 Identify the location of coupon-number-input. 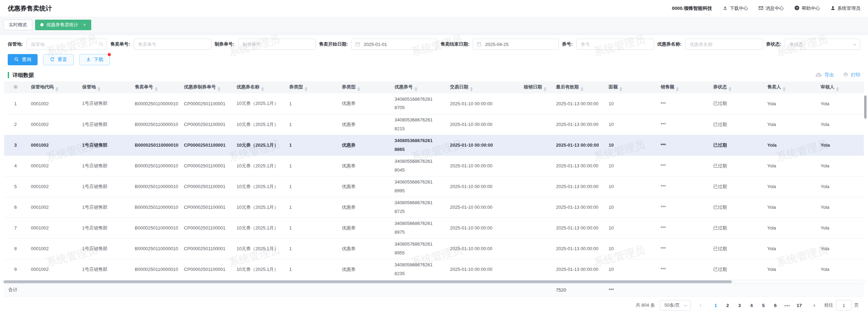
(615, 44).